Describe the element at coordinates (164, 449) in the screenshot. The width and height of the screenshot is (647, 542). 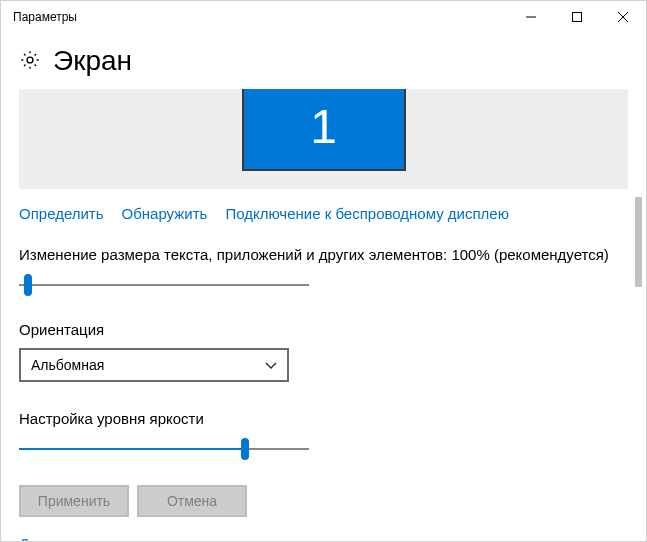
I see `brightness-slider` at that location.